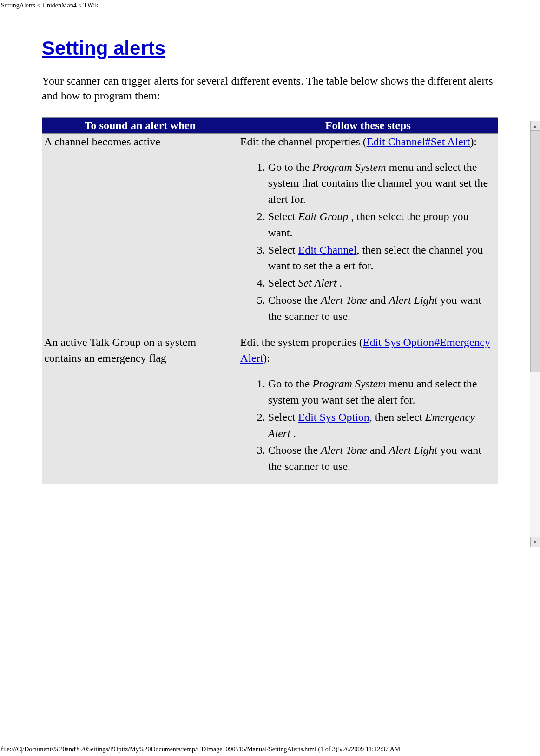 The height and width of the screenshot is (756, 540). Describe the element at coordinates (104, 48) in the screenshot. I see `title-link: Setting alerts` at that location.